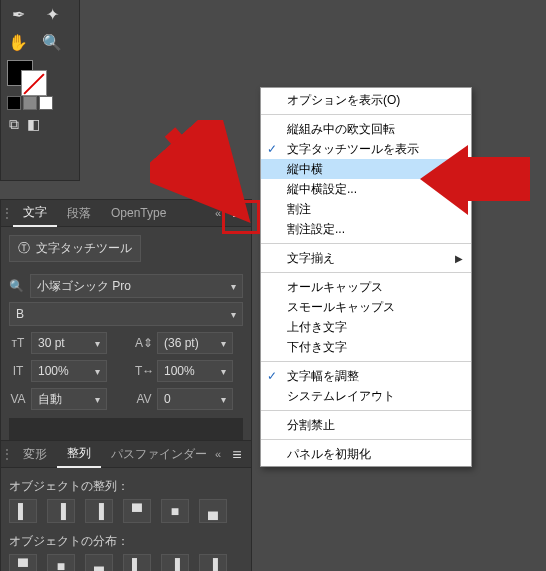 This screenshot has width=546, height=571. Describe the element at coordinates (52, 343) in the screenshot. I see `font-size-value: 30 pt` at that location.